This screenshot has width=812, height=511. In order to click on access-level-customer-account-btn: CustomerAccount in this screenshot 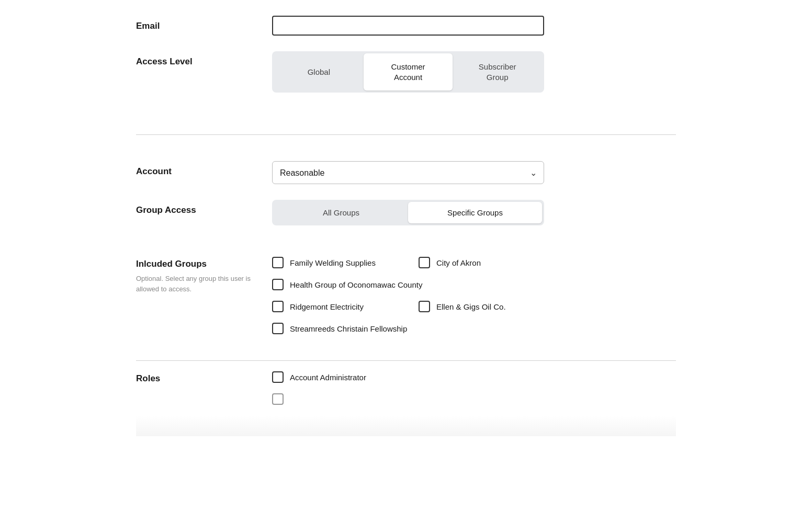, I will do `click(408, 72)`.